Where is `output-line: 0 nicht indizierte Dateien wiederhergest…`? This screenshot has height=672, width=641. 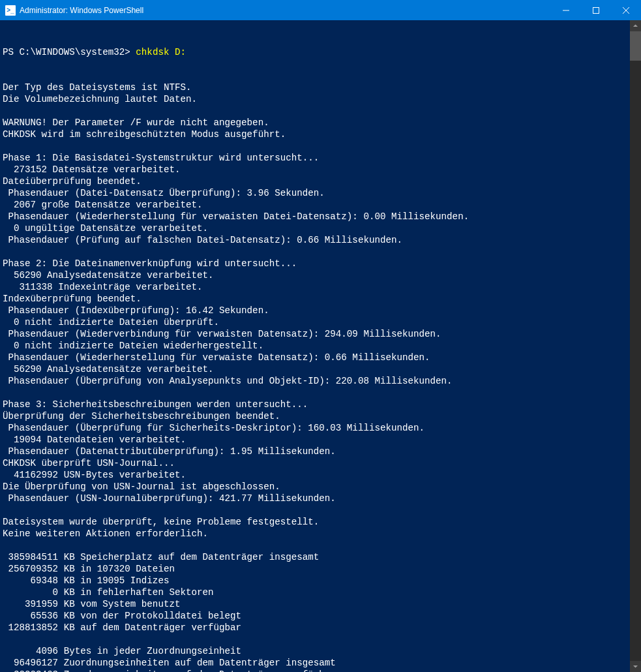
output-line: 0 nicht indizierte Dateien wiederhergest… is located at coordinates (315, 346).